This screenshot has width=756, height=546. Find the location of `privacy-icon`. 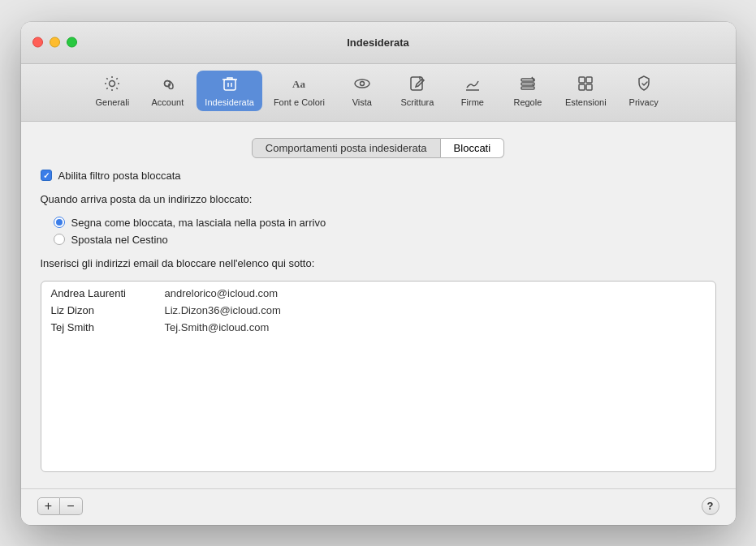

privacy-icon is located at coordinates (644, 84).